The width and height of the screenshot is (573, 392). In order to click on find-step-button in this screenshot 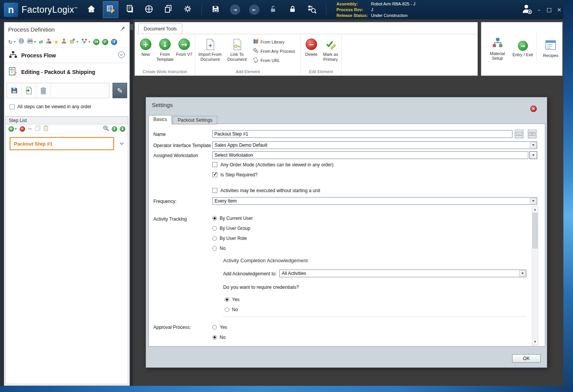, I will do `click(106, 129)`.